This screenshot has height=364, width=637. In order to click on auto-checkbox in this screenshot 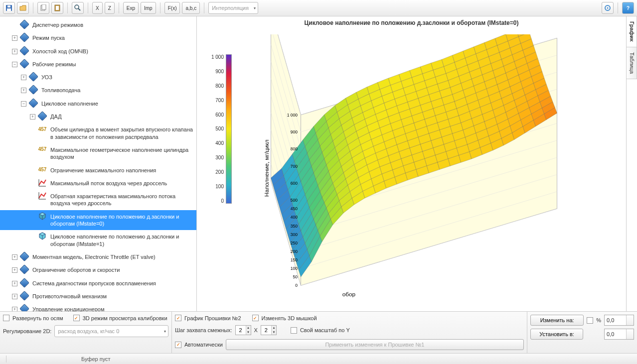, I will do `click(178, 345)`.